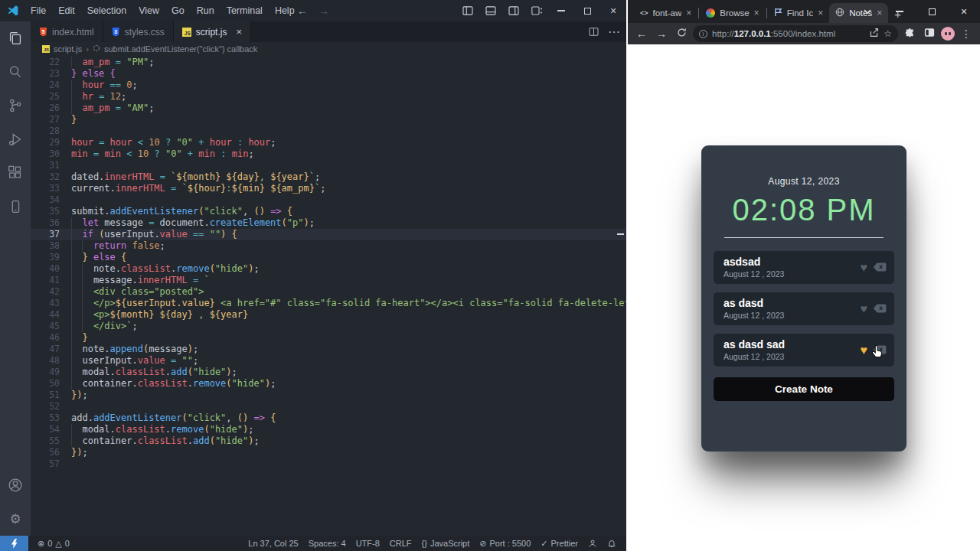 The image size is (980, 551). I want to click on extensions-puzzle-icon, so click(910, 34).